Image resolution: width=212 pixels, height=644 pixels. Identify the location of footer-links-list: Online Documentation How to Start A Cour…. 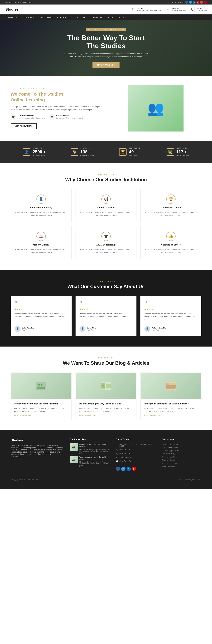
(182, 456).